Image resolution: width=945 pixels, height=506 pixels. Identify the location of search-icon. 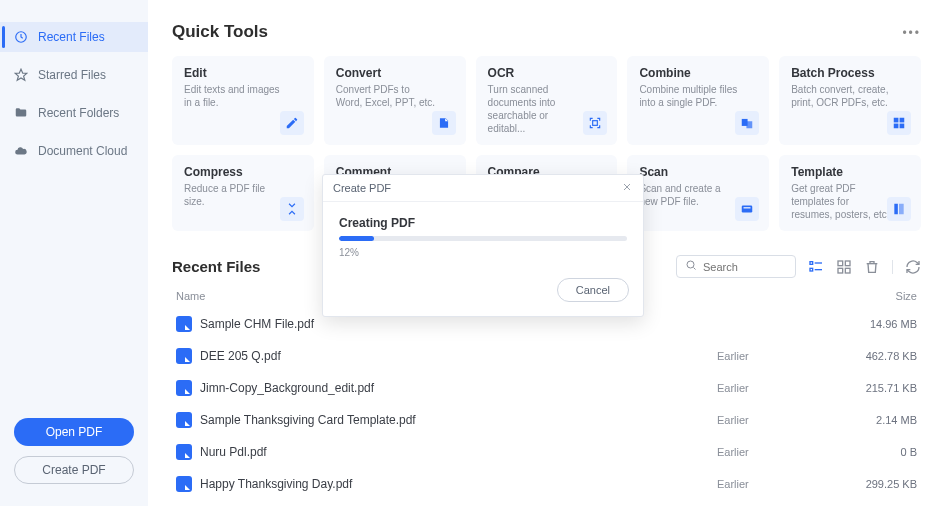
(691, 266).